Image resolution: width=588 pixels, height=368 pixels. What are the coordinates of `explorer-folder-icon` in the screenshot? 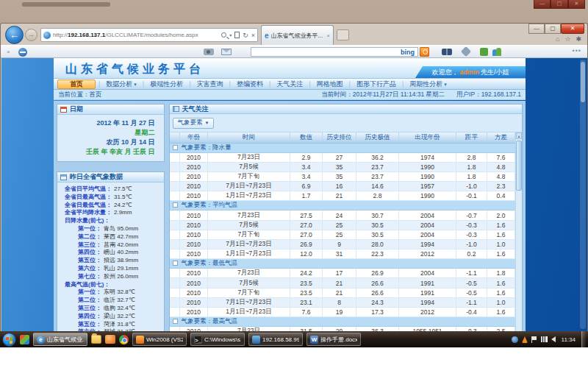 It's located at (96, 339).